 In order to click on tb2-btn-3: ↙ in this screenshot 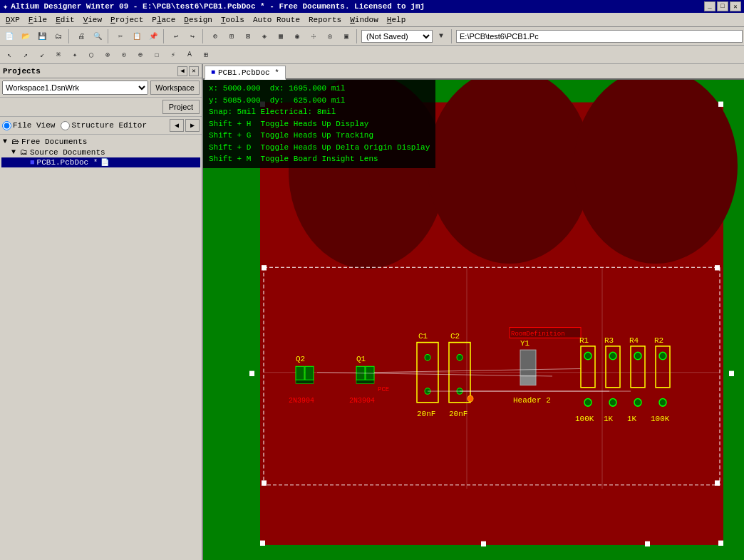, I will do `click(42, 55)`.